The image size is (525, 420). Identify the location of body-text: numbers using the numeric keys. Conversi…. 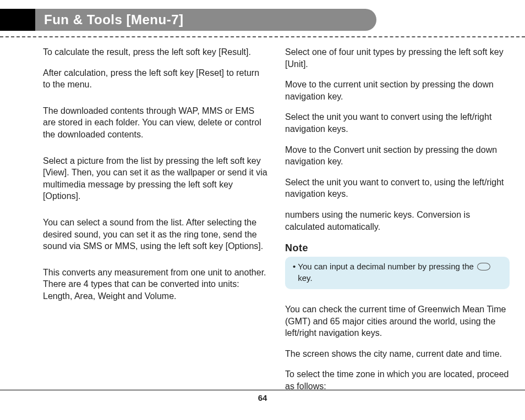
(397, 221).